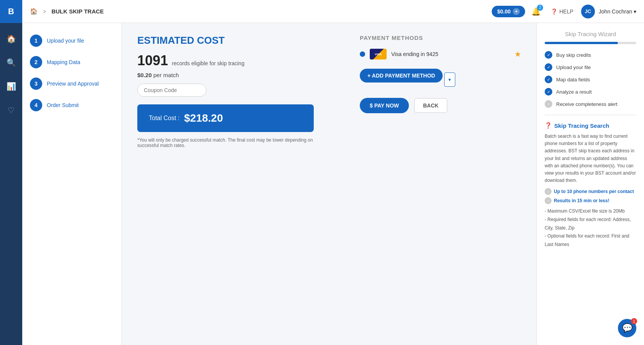 This screenshot has width=644, height=345. What do you see at coordinates (11, 86) in the screenshot?
I see `sidebar-item-chart: 📊` at bounding box center [11, 86].